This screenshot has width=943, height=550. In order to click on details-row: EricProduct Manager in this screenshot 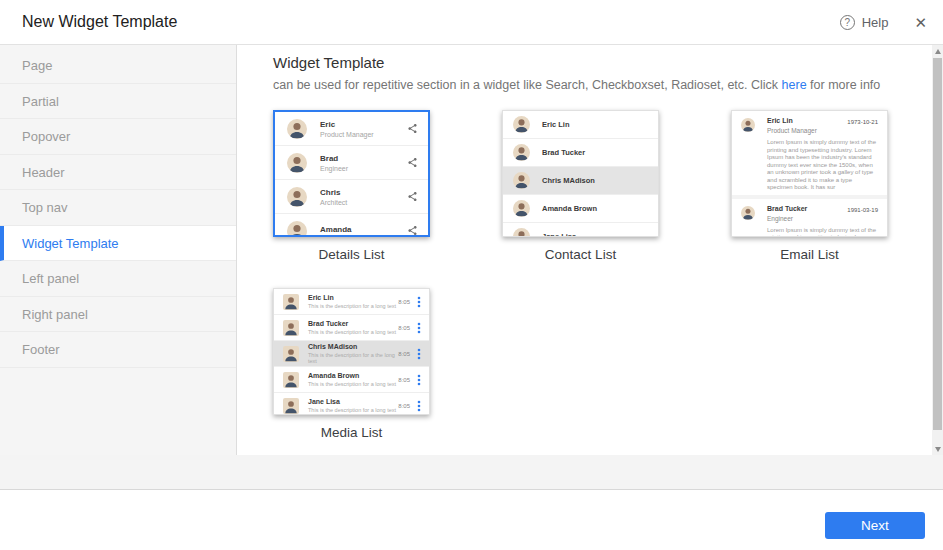, I will do `click(352, 129)`.